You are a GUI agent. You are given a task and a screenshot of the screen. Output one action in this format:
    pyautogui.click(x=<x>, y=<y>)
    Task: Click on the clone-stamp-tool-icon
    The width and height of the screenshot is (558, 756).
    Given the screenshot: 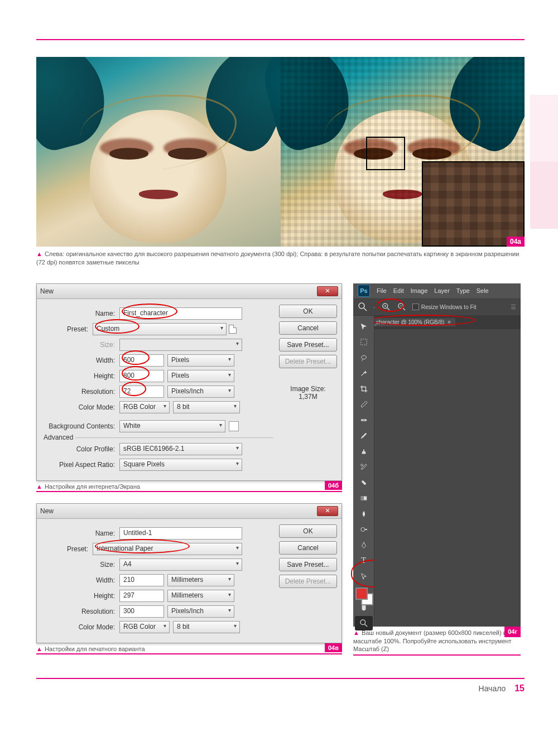 What is the action you would take?
    pyautogui.click(x=364, y=451)
    